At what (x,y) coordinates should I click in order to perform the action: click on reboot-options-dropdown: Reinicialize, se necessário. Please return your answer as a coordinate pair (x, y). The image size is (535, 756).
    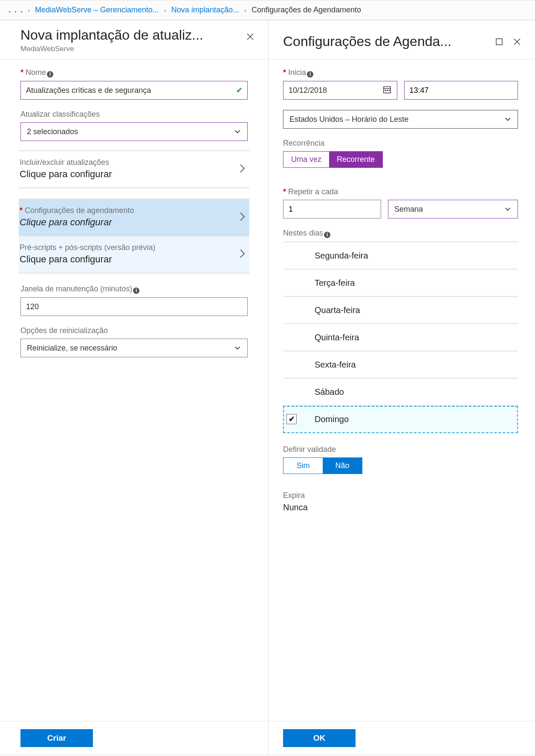
    Looking at the image, I should click on (134, 348).